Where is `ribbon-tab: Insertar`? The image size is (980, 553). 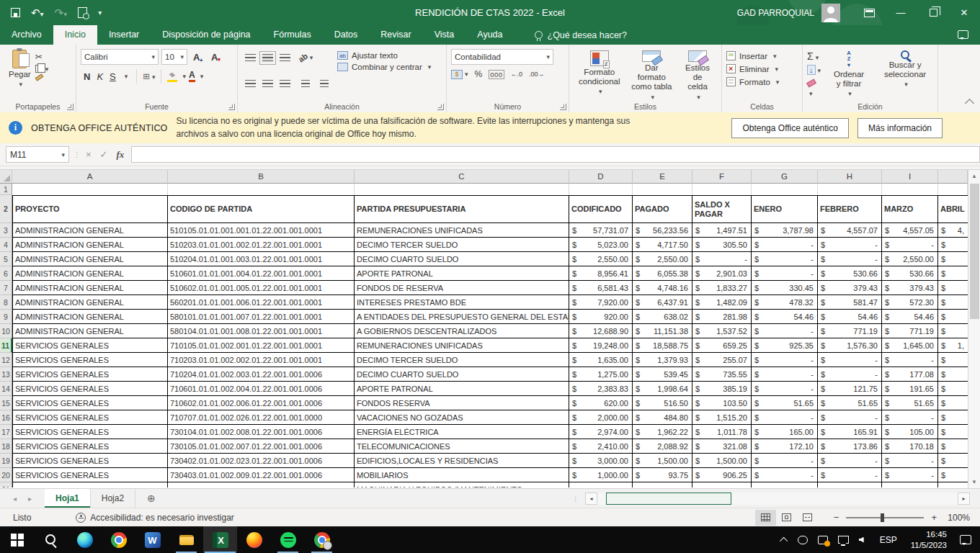 ribbon-tab: Insertar is located at coordinates (124, 35).